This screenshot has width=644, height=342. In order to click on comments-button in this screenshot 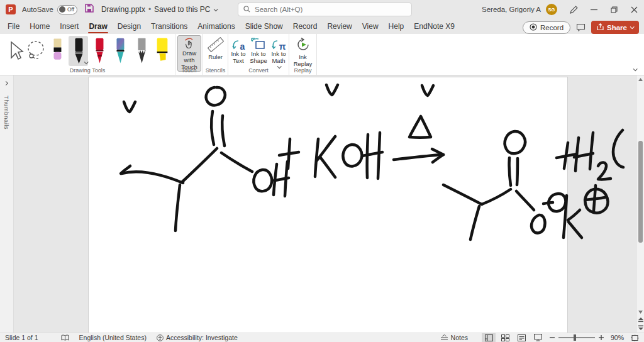, I will do `click(581, 28)`.